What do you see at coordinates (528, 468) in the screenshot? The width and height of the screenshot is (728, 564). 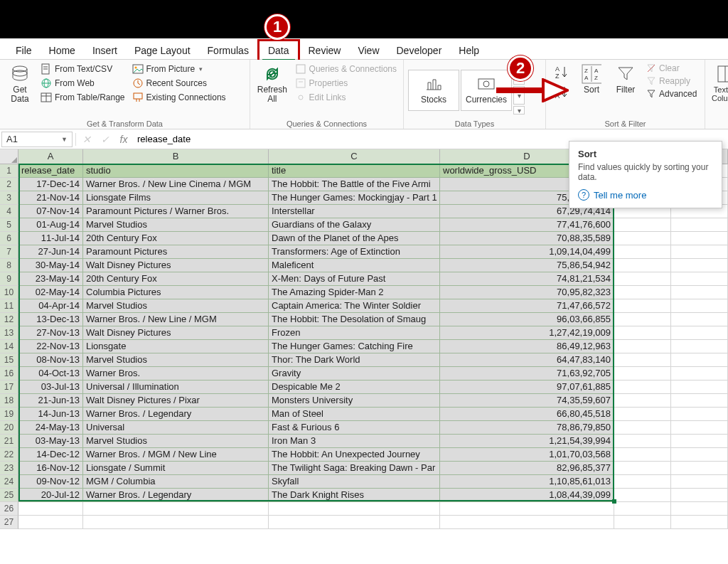 I see `cell: 82,96,85,377` at bounding box center [528, 468].